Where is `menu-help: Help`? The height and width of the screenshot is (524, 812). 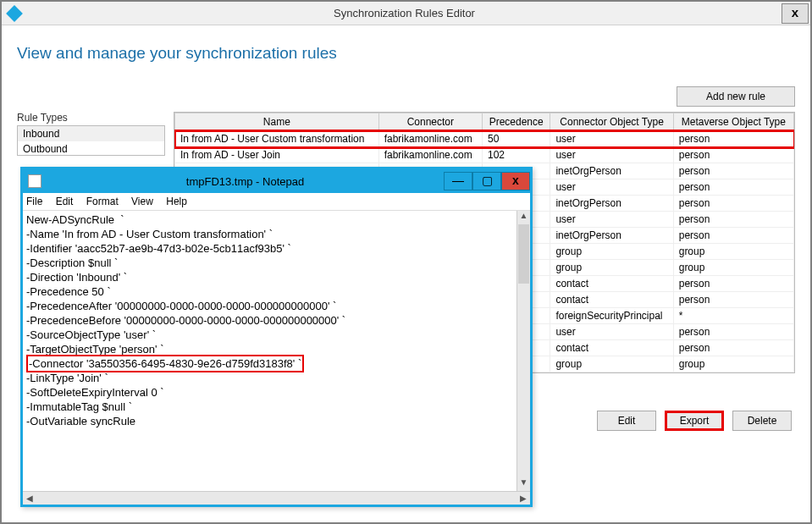 menu-help: Help is located at coordinates (176, 201).